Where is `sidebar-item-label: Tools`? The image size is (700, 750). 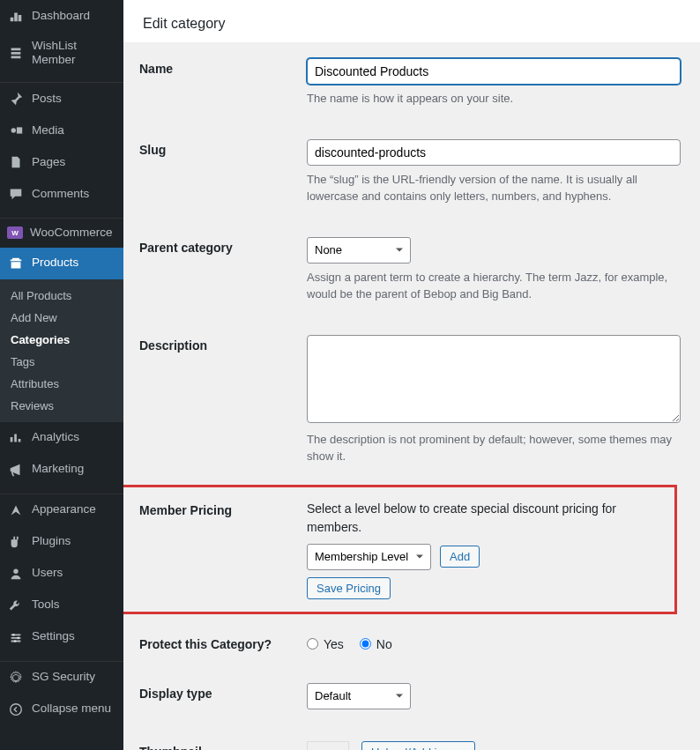
sidebar-item-label: Tools is located at coordinates (46, 605).